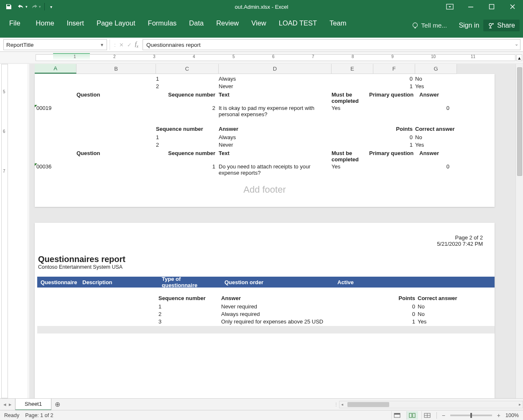 This screenshot has height=420, width=523. Describe the element at coordinates (45, 23) in the screenshot. I see `tab-home: Home` at that location.